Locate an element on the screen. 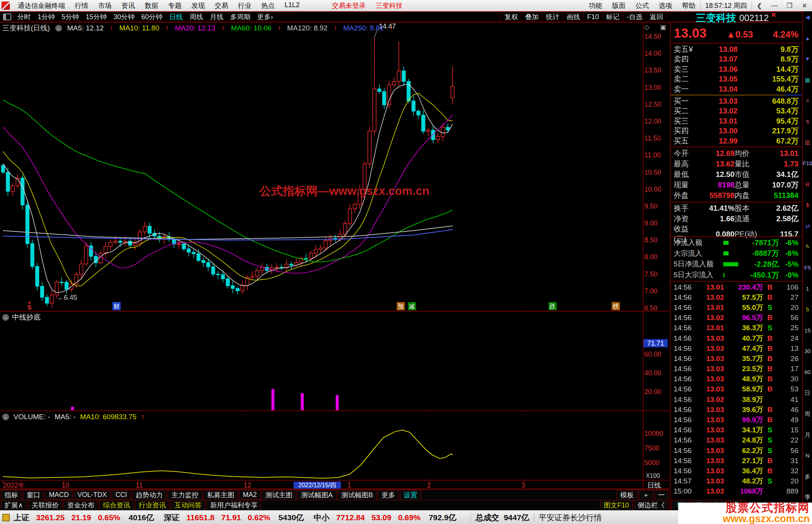 This screenshot has width=812, height=524. tick-row: 14:5613.0334.1万S15 is located at coordinates (736, 430).